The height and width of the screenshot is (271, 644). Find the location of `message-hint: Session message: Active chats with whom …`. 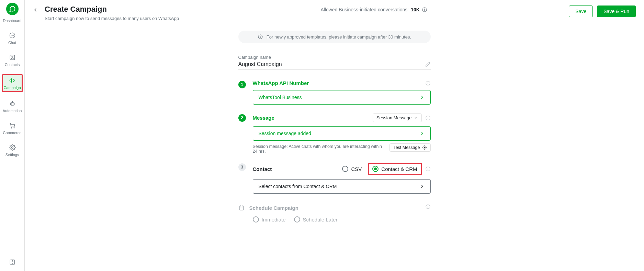

message-hint: Session message: Active chats with whom … is located at coordinates (319, 149).